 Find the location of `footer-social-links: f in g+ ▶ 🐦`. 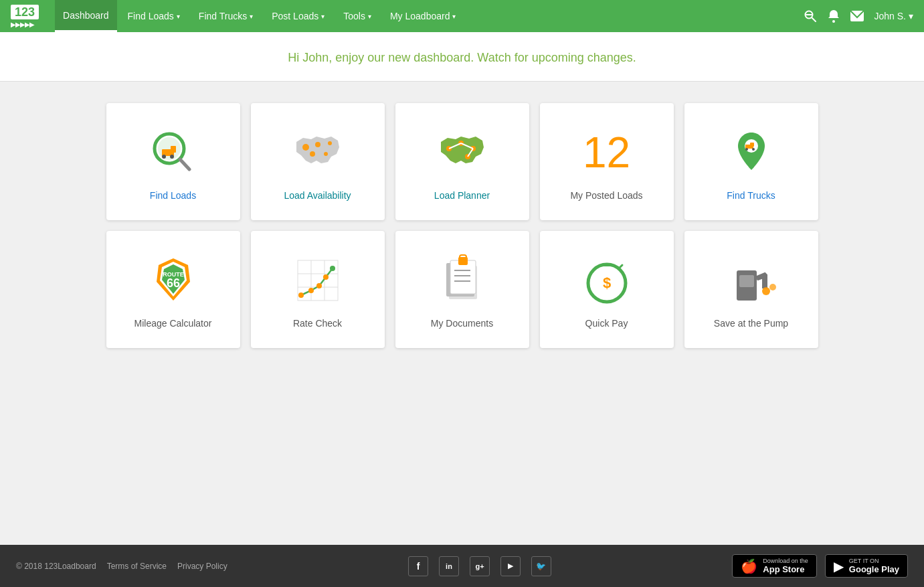

footer-social-links: f in g+ ▶ 🐦 is located at coordinates (480, 566).